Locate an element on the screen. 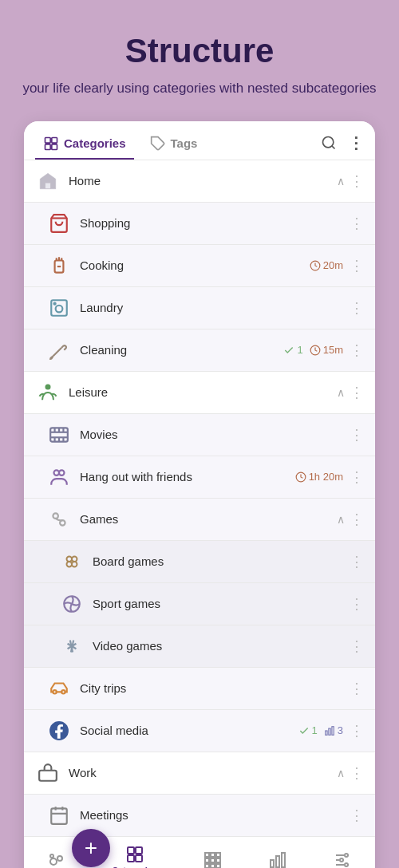 Image resolution: width=399 pixels, height=868 pixels. hangout-timer: 1h 20m is located at coordinates (319, 477).